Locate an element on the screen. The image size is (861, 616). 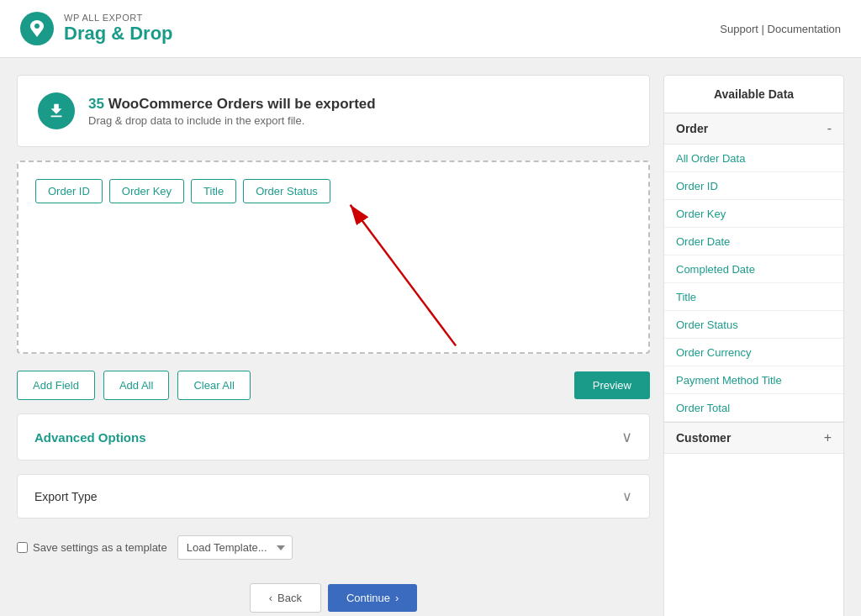
order-section-name: Order is located at coordinates (692, 129).